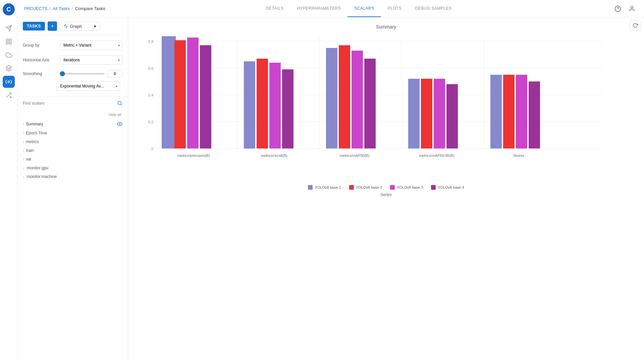  What do you see at coordinates (34, 26) in the screenshot?
I see `tasks-button: TASKS` at bounding box center [34, 26].